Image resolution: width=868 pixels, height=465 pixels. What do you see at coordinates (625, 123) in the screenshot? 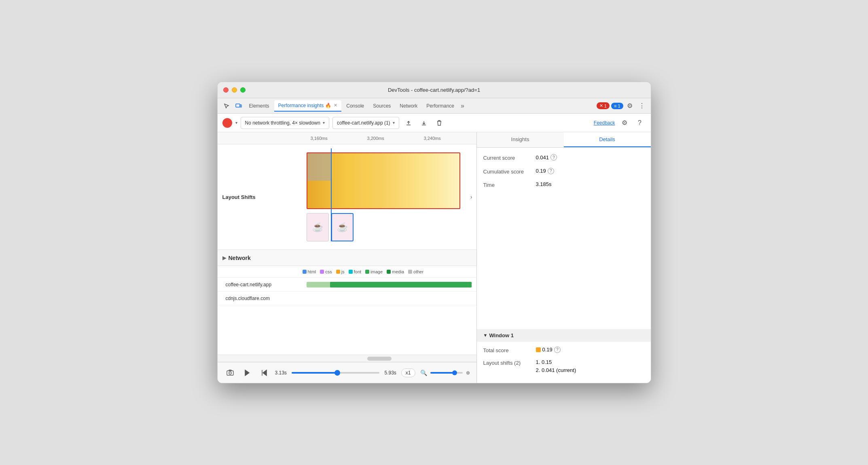
I see `settings-gear-icon: ⚙` at bounding box center [625, 123].